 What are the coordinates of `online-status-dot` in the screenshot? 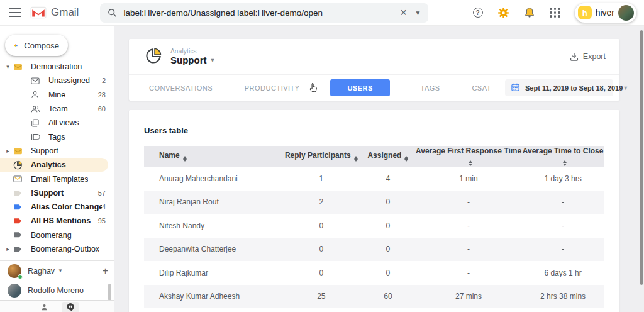 It's located at (20, 277).